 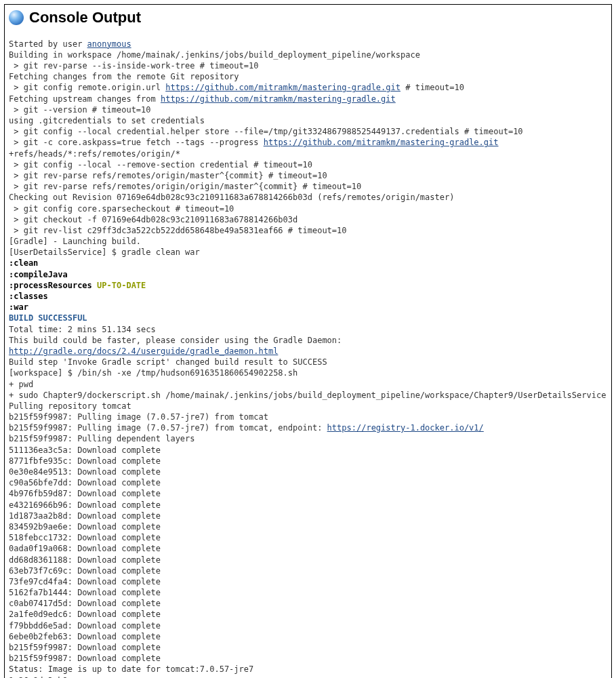 I want to click on console-line: This build could be faster, please consi…, so click(x=308, y=346).